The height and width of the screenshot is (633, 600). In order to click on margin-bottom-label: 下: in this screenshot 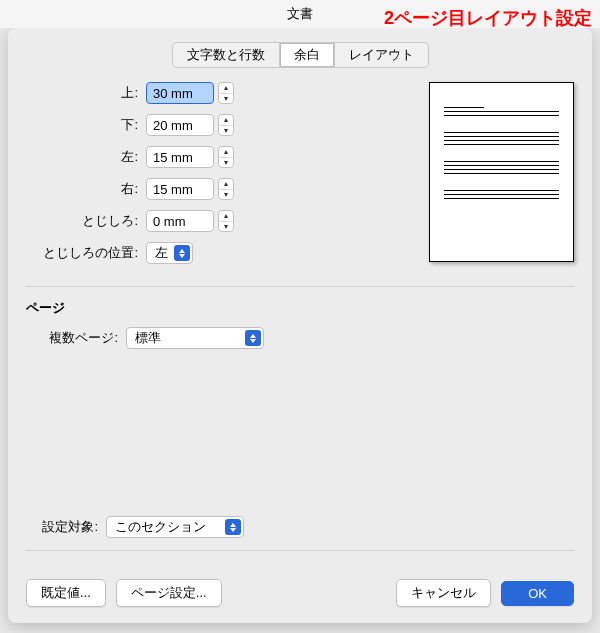, I will do `click(86, 125)`.